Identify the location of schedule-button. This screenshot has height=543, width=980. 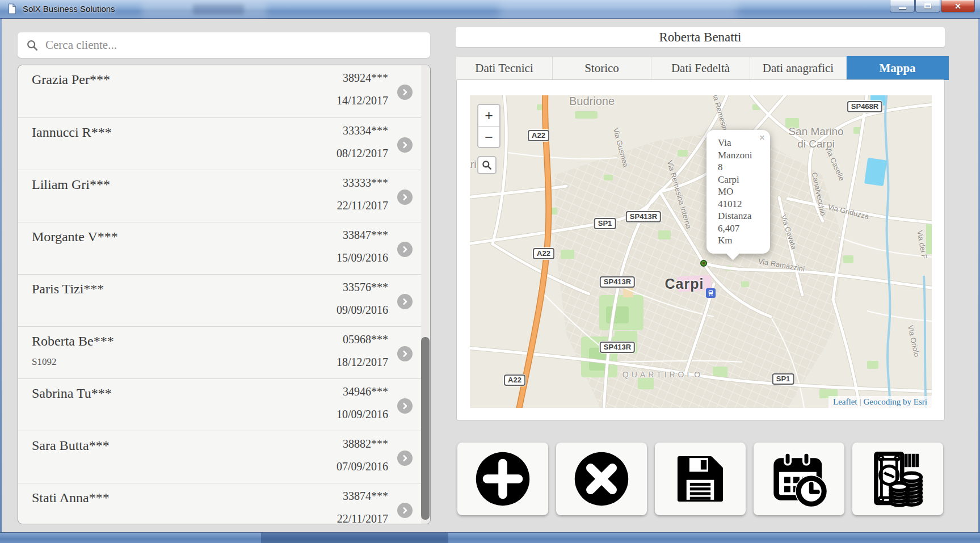
(799, 479).